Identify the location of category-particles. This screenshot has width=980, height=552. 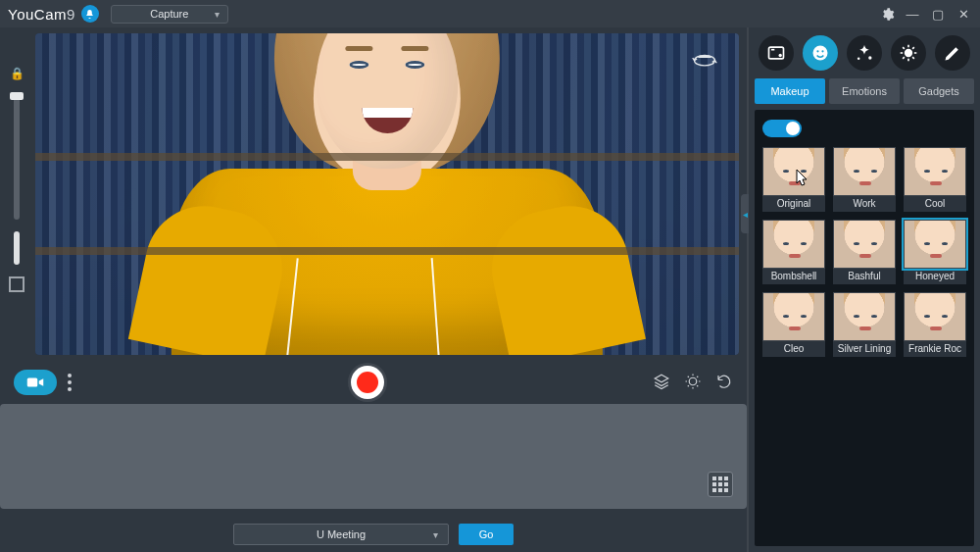
(864, 53).